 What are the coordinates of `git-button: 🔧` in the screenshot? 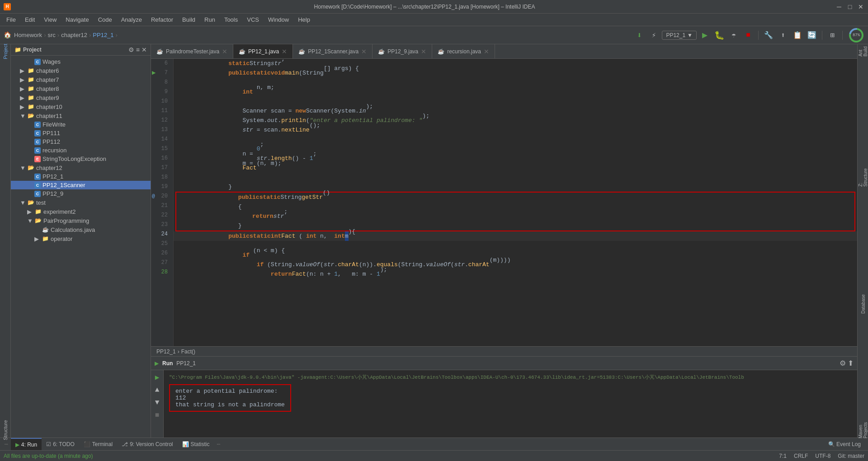 It's located at (769, 35).